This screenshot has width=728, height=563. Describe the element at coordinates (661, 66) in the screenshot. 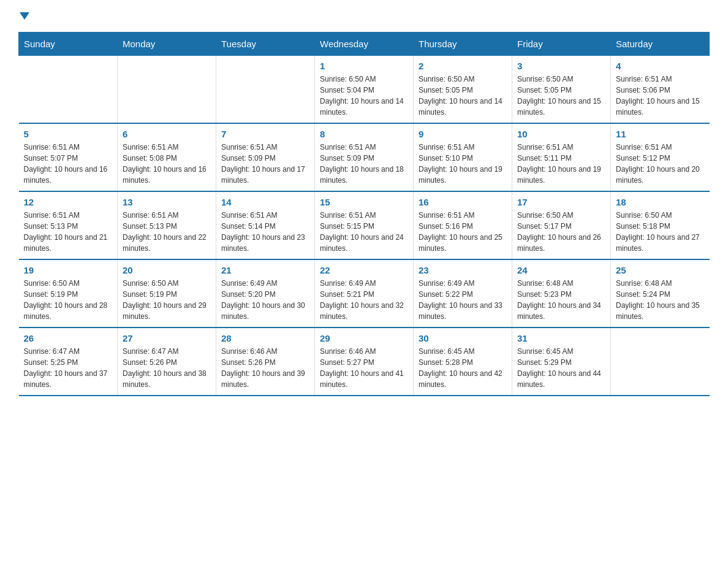

I see `day-number: 4` at that location.